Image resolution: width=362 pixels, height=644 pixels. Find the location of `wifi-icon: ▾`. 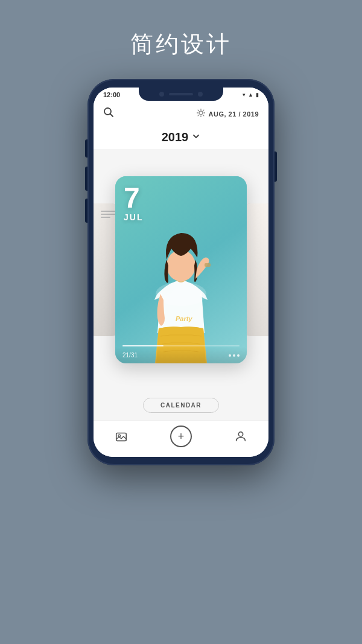

wifi-icon: ▾ is located at coordinates (244, 95).